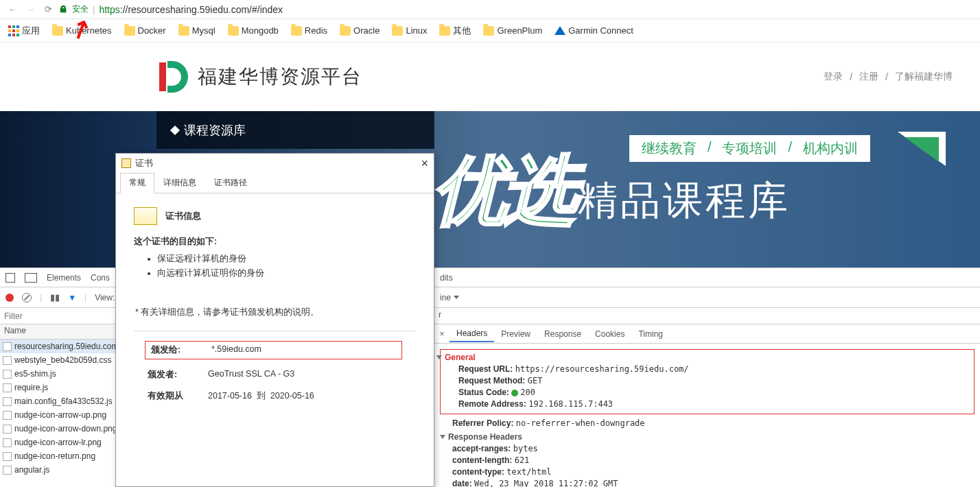 Image resolution: width=980 pixels, height=487 pixels. Describe the element at coordinates (472, 334) in the screenshot. I see `tab-headers: Headers` at that location.